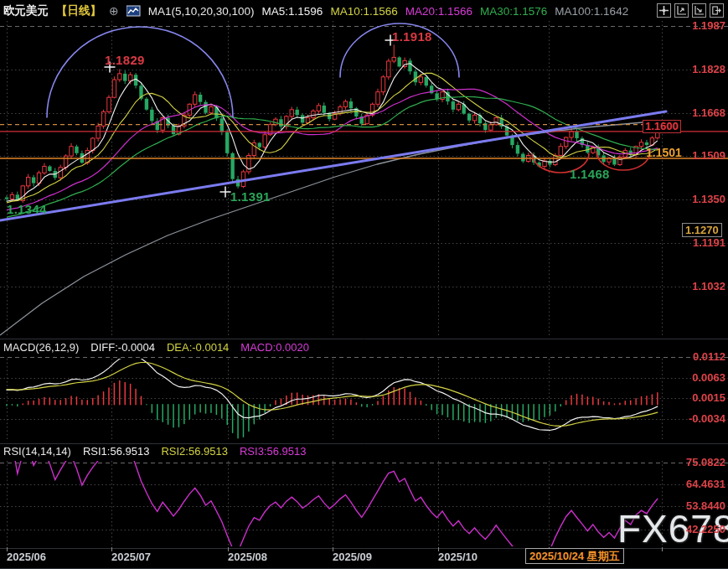 The height and width of the screenshot is (569, 728). I want to click on price-axis-label: 1.1828, so click(704, 69).